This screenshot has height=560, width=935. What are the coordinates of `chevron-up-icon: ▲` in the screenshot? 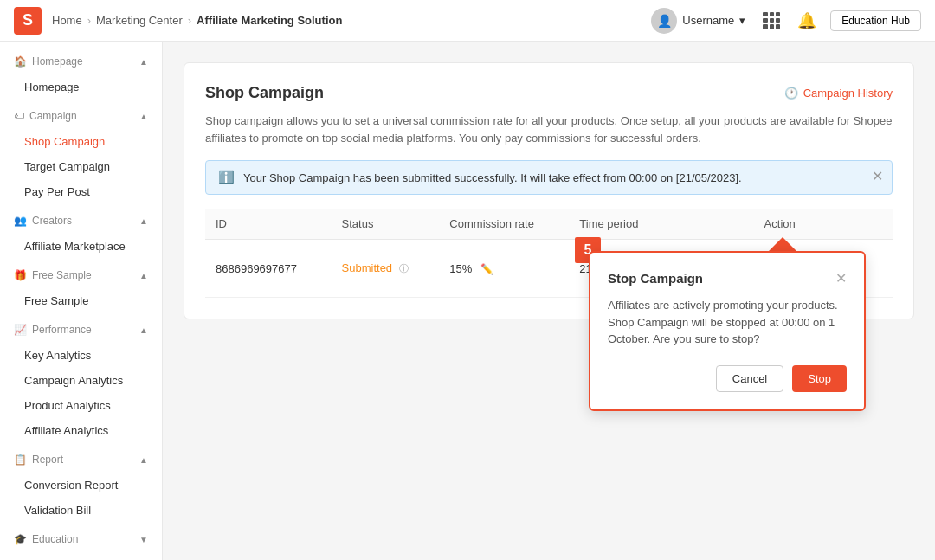 It's located at (144, 62).